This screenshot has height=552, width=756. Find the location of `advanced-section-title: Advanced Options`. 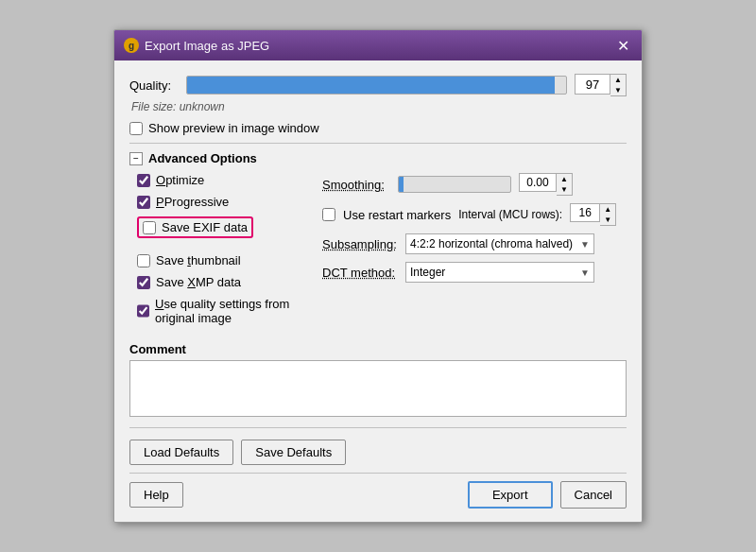

advanced-section-title: Advanced Options is located at coordinates (202, 159).